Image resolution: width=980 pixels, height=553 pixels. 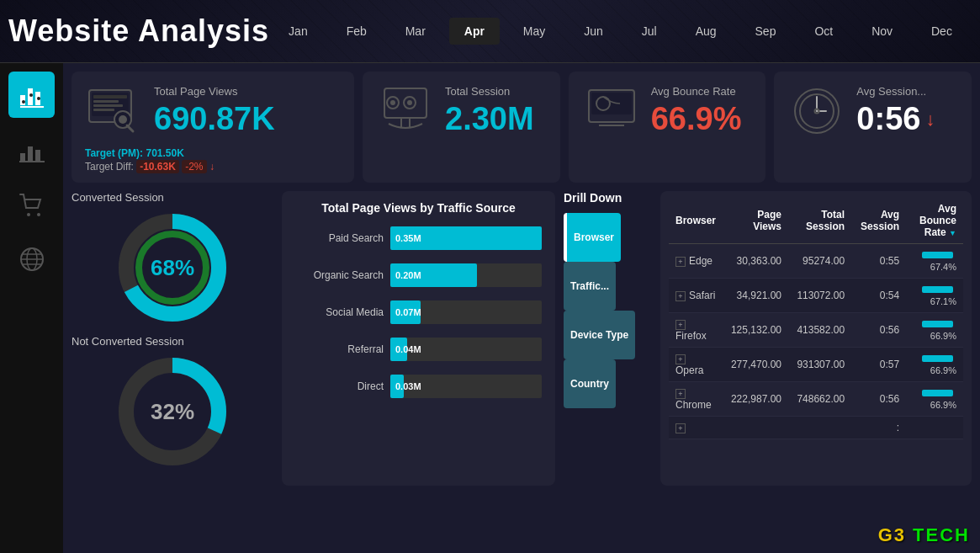 What do you see at coordinates (213, 167) in the screenshot?
I see `target-diff: Target Diff: -10.63K -2% ↓` at bounding box center [213, 167].